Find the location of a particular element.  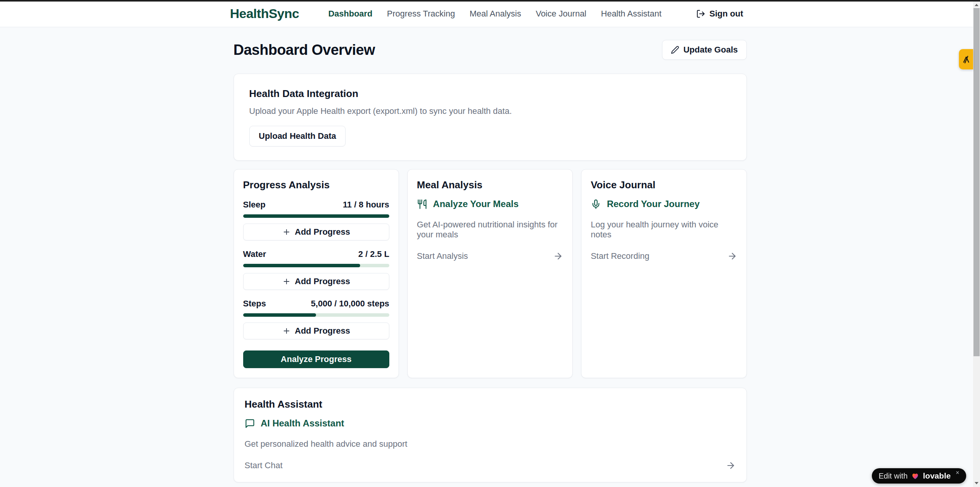

lovable-sidebar-badge is located at coordinates (966, 59).